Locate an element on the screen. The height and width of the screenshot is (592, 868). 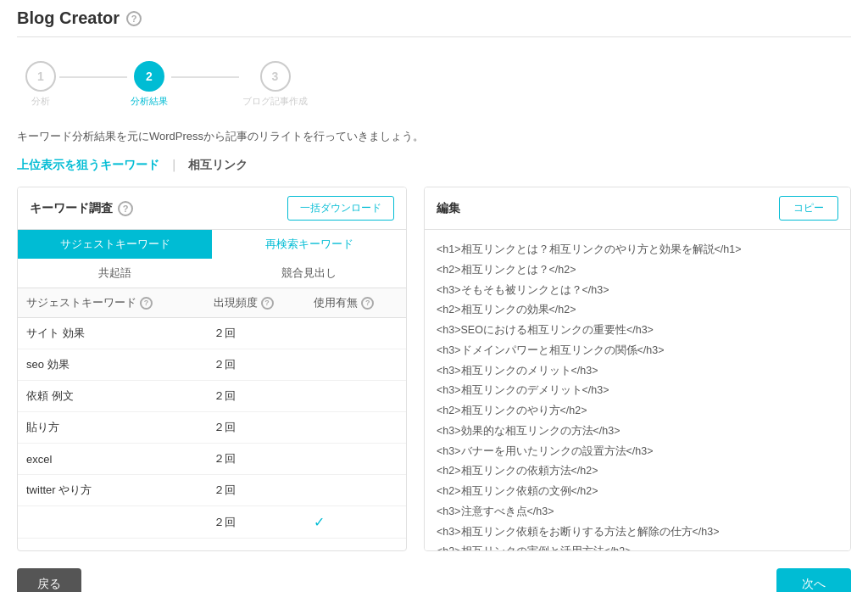
header-bar: Blog Creator ? is located at coordinates (434, 23).